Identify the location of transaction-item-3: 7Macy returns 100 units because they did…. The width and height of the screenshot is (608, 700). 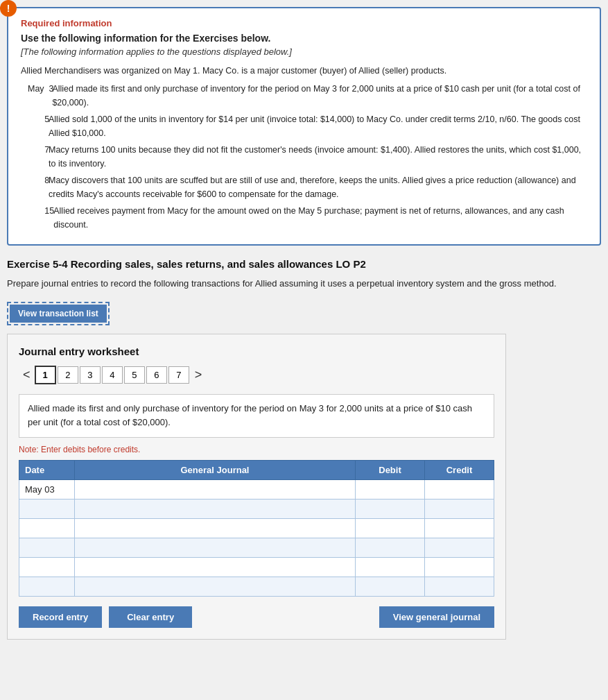
(308, 157).